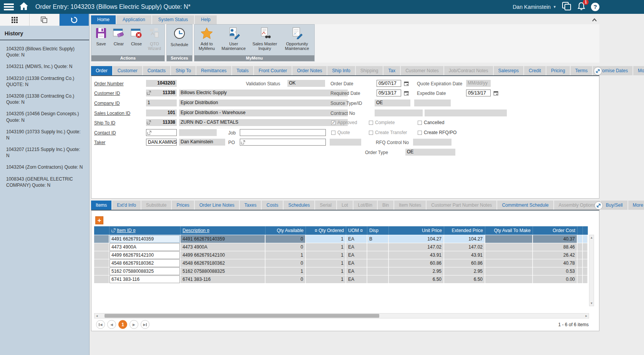 The width and height of the screenshot is (644, 355). Describe the element at coordinates (342, 316) in the screenshot. I see `grid-horizontal-scrollbar: ◄ ►` at that location.